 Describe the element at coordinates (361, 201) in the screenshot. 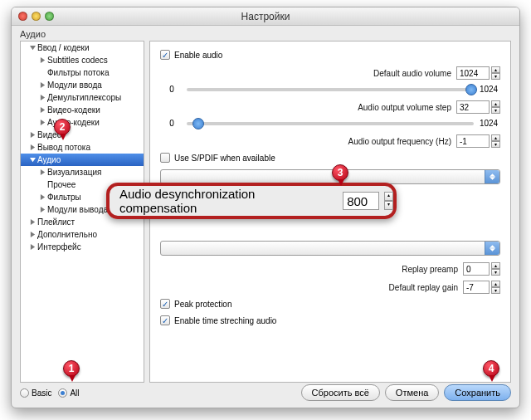

I see `callout-desync-input` at that location.